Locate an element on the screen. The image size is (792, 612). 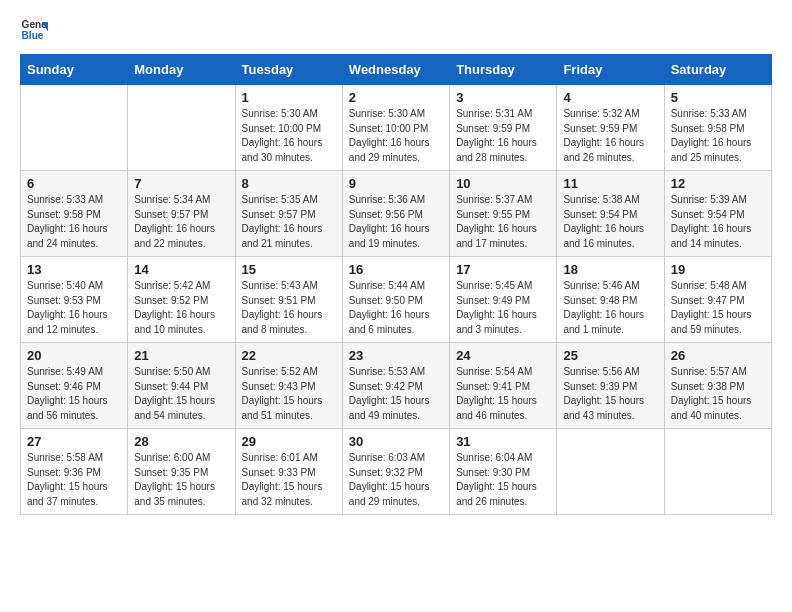
day-number: 30 is located at coordinates (396, 442).